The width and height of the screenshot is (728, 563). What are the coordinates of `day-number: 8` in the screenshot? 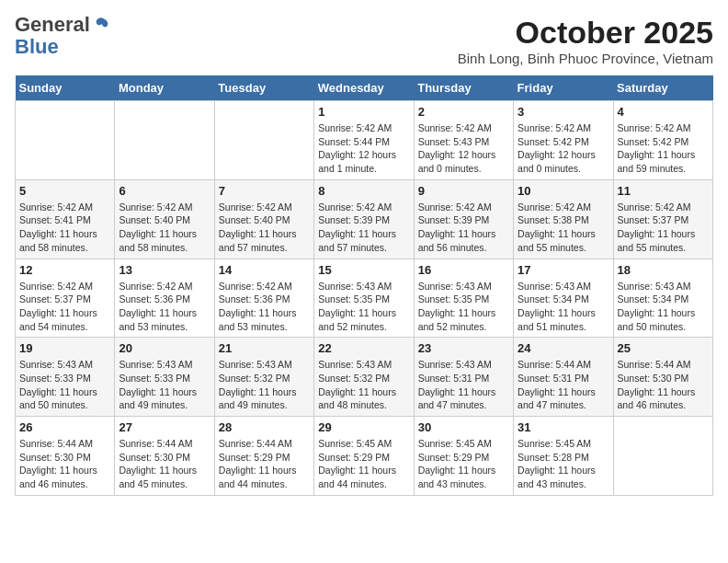 It's located at (364, 191).